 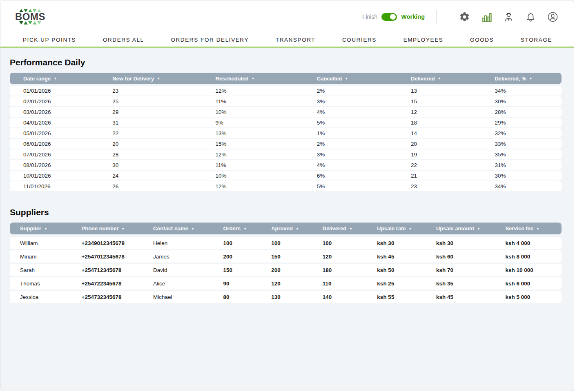 What do you see at coordinates (436, 17) in the screenshot?
I see `header-divider` at bounding box center [436, 17].